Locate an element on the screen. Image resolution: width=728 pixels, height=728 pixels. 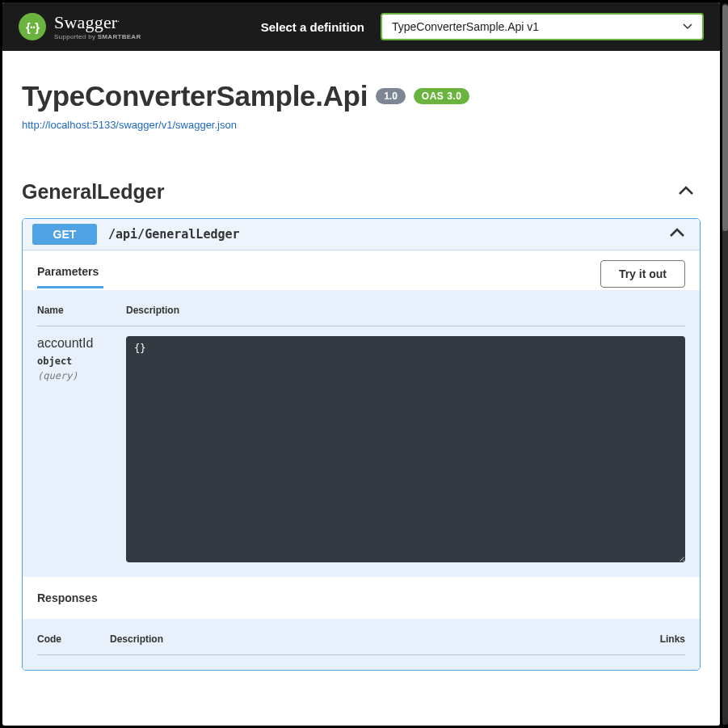
parameters-head-name: Name is located at coordinates (82, 315).